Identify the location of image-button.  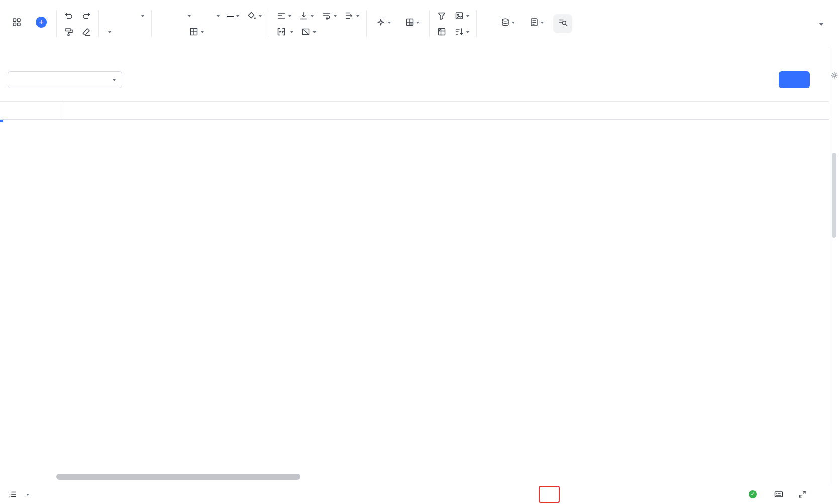
(462, 16).